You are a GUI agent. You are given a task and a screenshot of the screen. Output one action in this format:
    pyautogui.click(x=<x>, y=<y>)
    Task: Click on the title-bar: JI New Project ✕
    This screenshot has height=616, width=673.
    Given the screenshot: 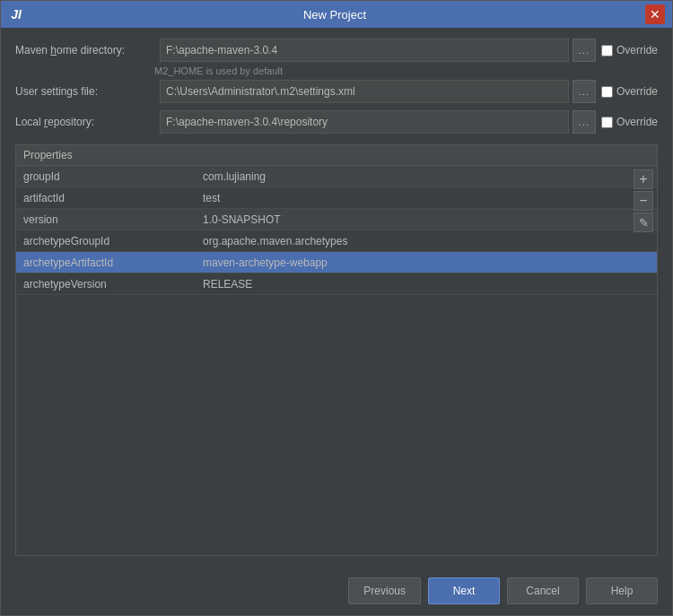 What is the action you would take?
    pyautogui.click(x=336, y=14)
    